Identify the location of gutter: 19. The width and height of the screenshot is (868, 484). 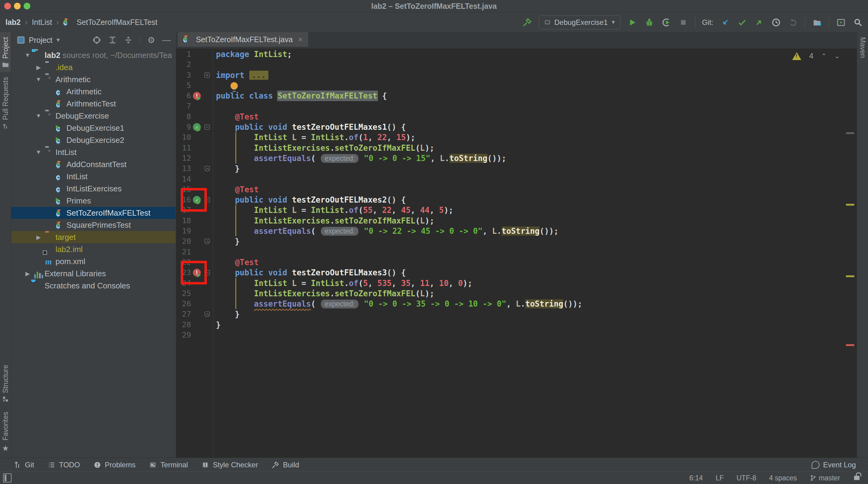
(194, 231).